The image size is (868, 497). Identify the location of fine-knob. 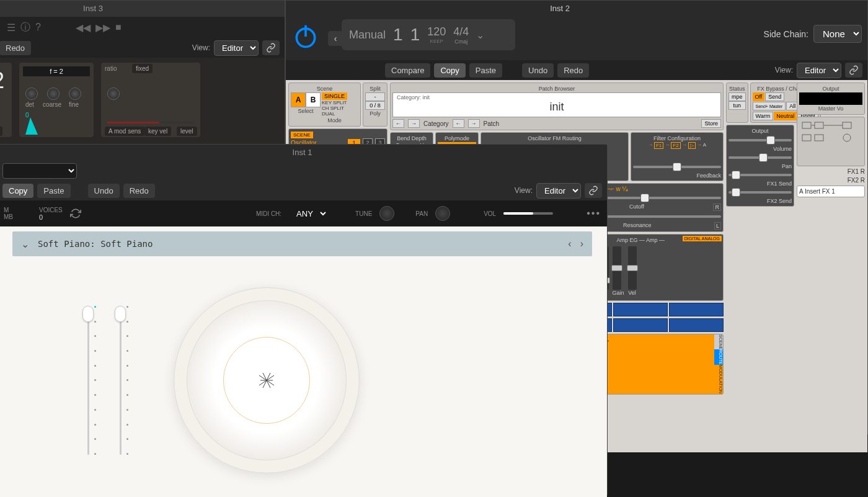
(75, 94).